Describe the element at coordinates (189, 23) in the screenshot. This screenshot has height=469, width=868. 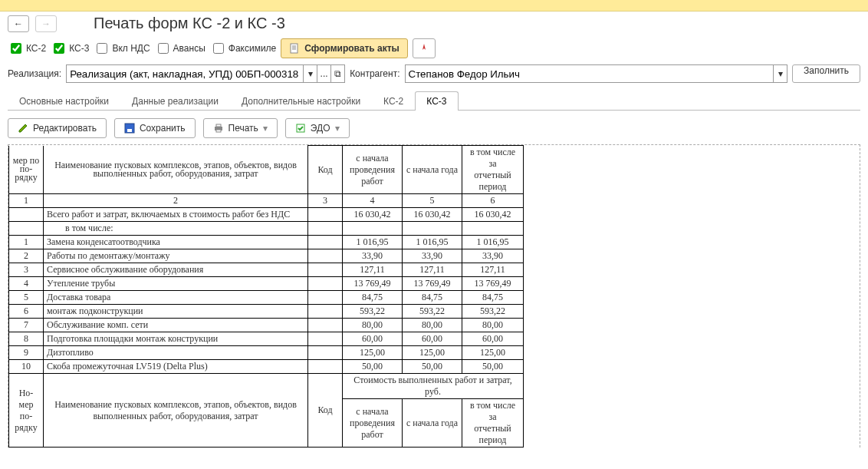
I see `page-title: Печать форм КС -2 и КС -3` at that location.